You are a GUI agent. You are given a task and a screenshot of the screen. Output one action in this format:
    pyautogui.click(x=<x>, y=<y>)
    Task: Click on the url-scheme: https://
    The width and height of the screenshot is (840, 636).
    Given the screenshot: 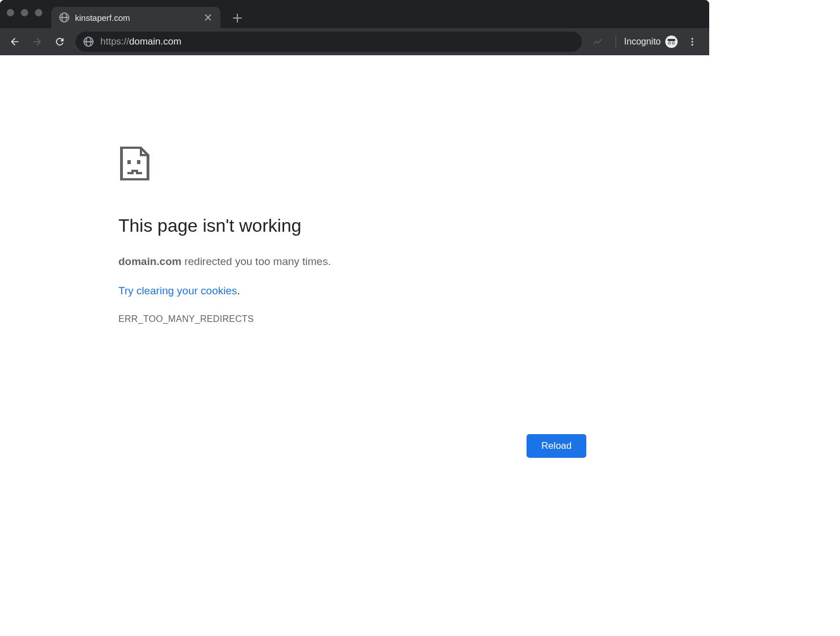 What is the action you would take?
    pyautogui.click(x=115, y=42)
    